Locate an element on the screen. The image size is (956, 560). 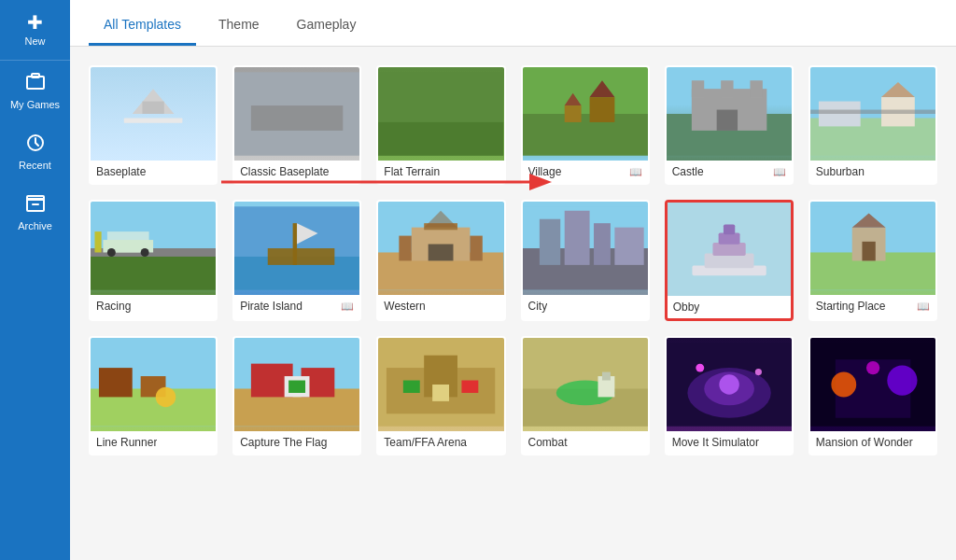
template-card-baseplate: Baseplate is located at coordinates (153, 125).